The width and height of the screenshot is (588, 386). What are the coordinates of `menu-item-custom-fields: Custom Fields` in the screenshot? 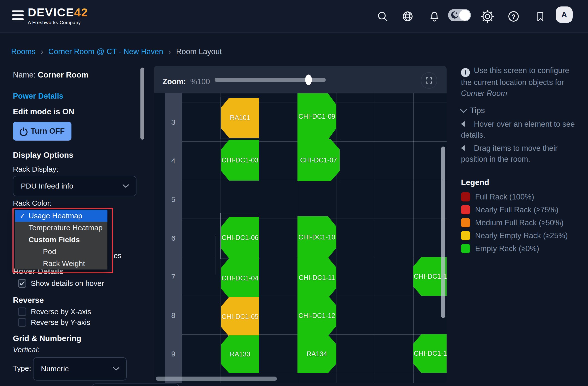 It's located at (61, 240).